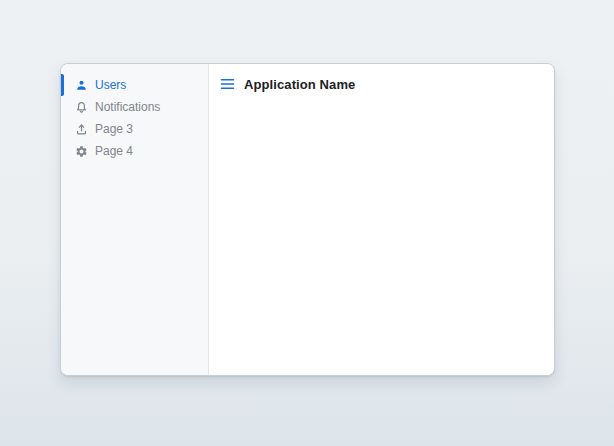  Describe the element at coordinates (228, 84) in the screenshot. I see `hamburger-icon` at that location.